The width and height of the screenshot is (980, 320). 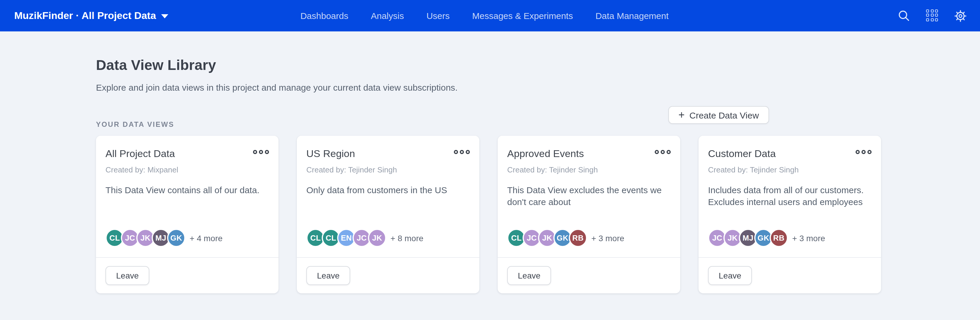 What do you see at coordinates (485, 16) in the screenshot?
I see `primary-nav: Dashboards Analysis Users Messages & Exp…` at bounding box center [485, 16].